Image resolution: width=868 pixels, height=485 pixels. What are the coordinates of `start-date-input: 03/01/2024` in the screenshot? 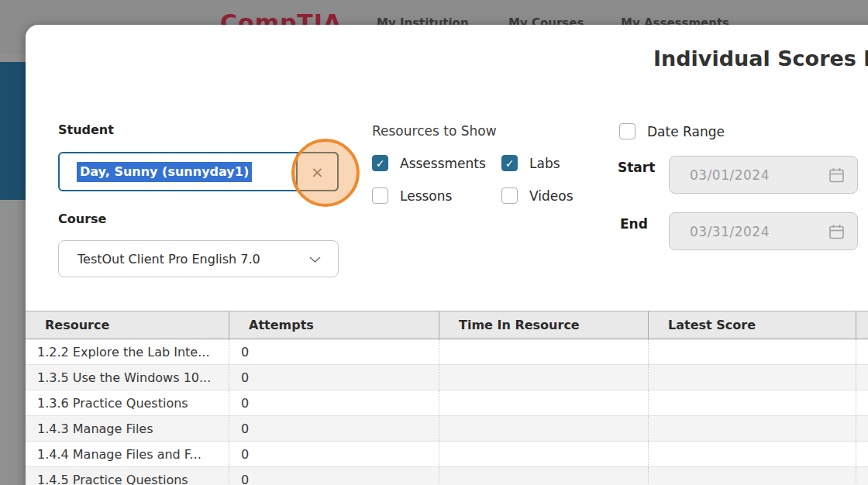 It's located at (763, 175).